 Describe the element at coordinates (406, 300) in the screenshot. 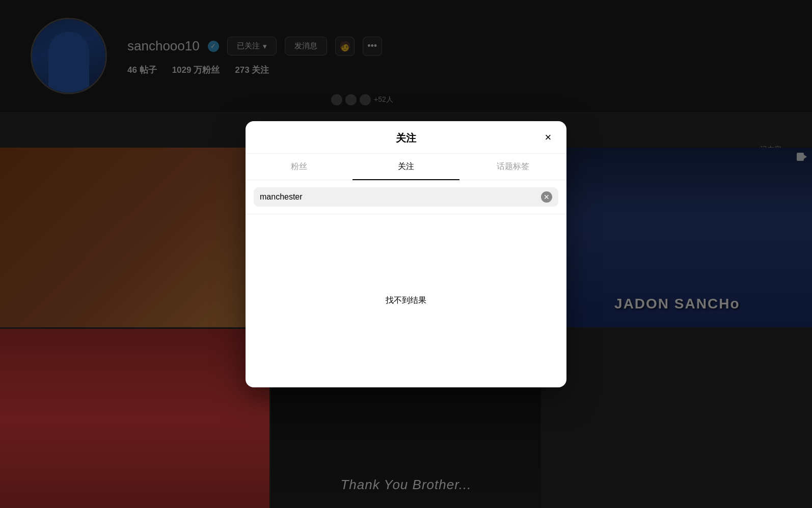

I see `no-results-text: 找不到结果` at that location.